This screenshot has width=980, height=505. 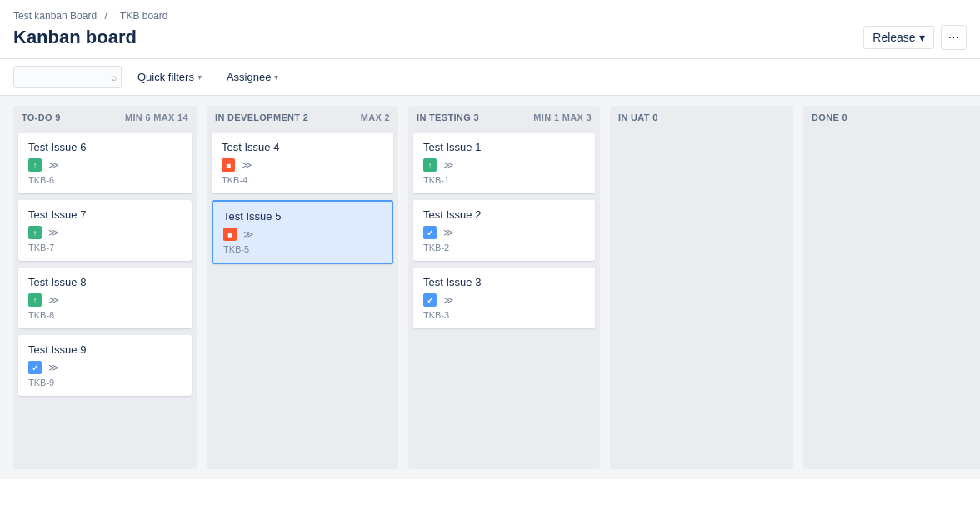 What do you see at coordinates (302, 234) in the screenshot?
I see `card-icons-tkb-5: ■≫` at bounding box center [302, 234].